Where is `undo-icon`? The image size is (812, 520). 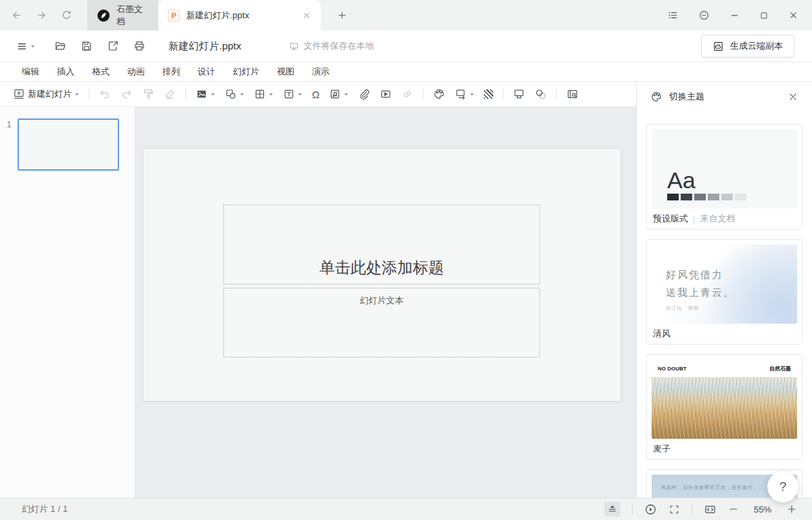 undo-icon is located at coordinates (105, 94).